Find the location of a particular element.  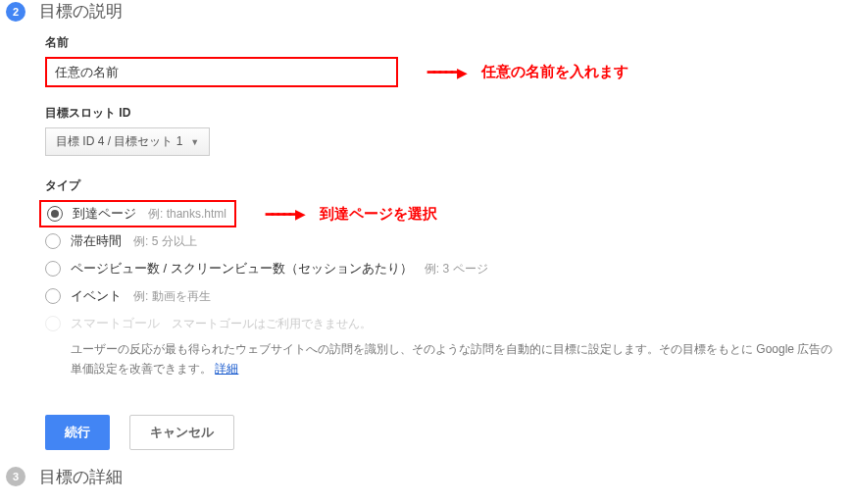

destination-annotation-arrow: ━━━━━▶ 到達ページを選択 is located at coordinates (351, 214).